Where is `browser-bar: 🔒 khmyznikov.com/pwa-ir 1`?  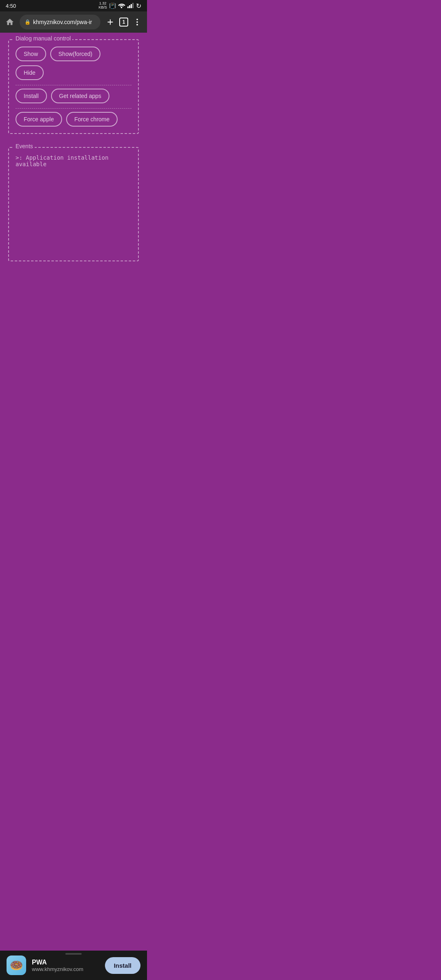 browser-bar: 🔒 khmyznikov.com/pwa-ir 1 is located at coordinates (74, 22).